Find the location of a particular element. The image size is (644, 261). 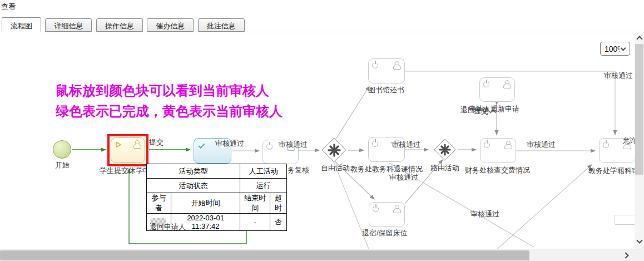

node-library-return is located at coordinates (387, 71).